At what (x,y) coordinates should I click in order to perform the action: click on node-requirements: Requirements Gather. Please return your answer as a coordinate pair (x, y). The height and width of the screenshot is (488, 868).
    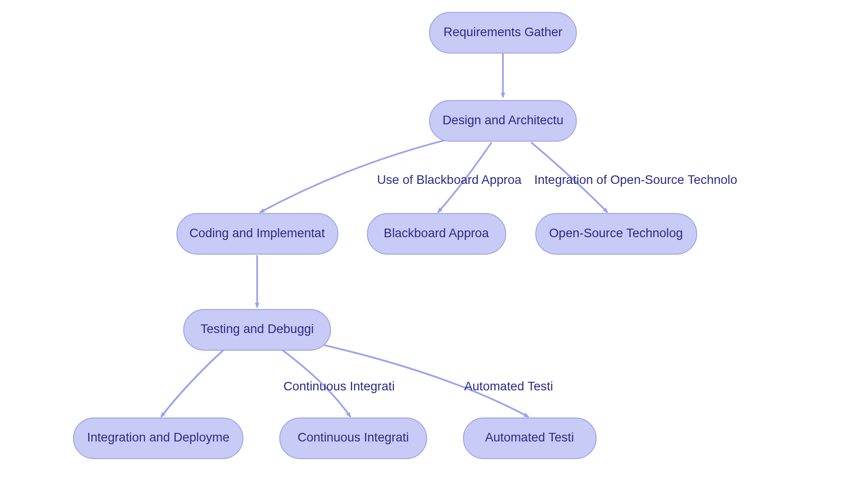
    Looking at the image, I should click on (503, 33).